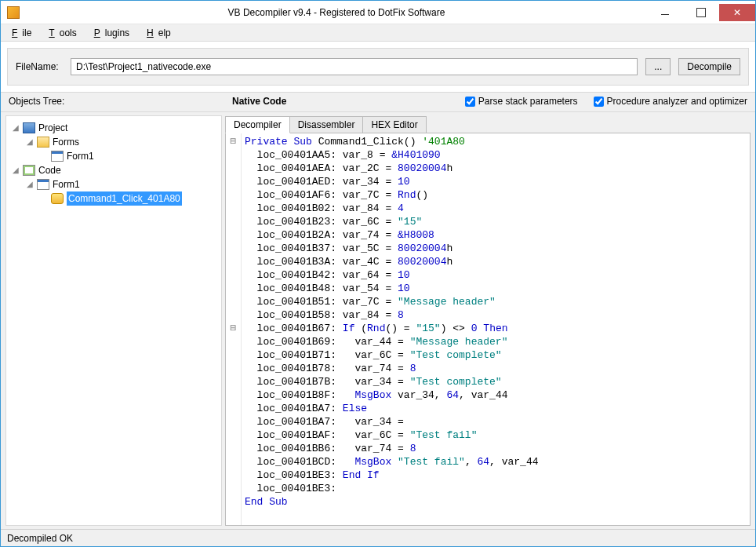  Describe the element at coordinates (378, 13) in the screenshot. I see `titlebar: VB Decompiler v9.4 - Registered to DotFi…` at that location.